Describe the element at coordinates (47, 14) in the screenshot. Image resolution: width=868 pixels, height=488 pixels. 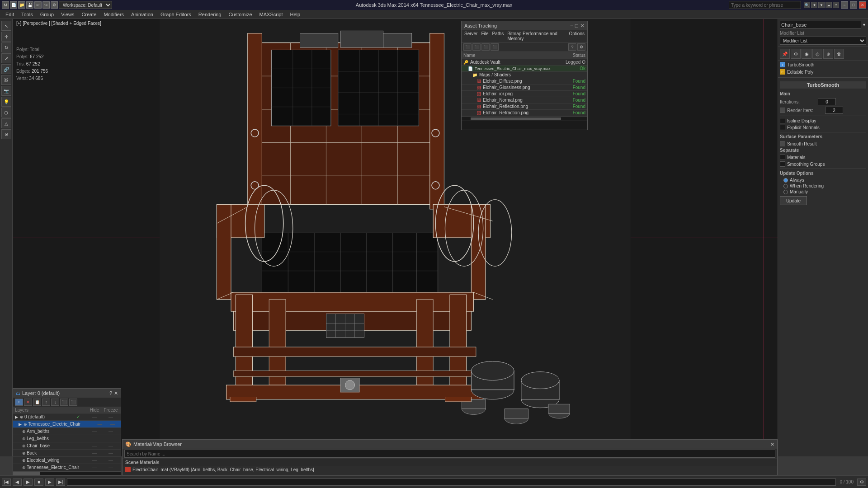
I see `menu-group: Group` at that location.